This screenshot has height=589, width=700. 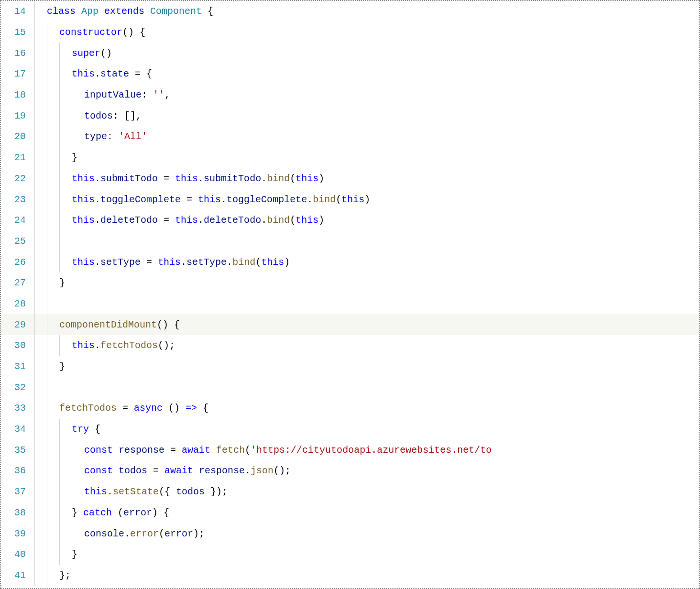 What do you see at coordinates (385, 429) in the screenshot?
I see `code-content: try {` at bounding box center [385, 429].